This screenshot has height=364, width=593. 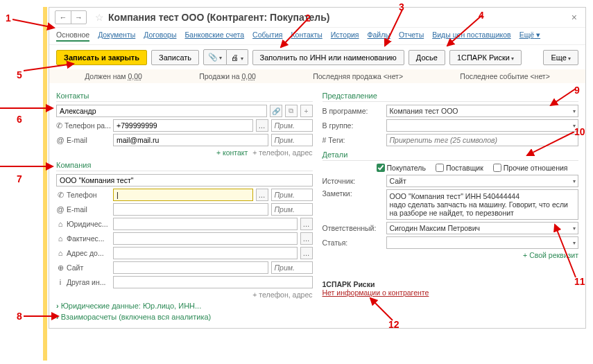 I want to click on tab-main: Основное, so click(x=73, y=36).